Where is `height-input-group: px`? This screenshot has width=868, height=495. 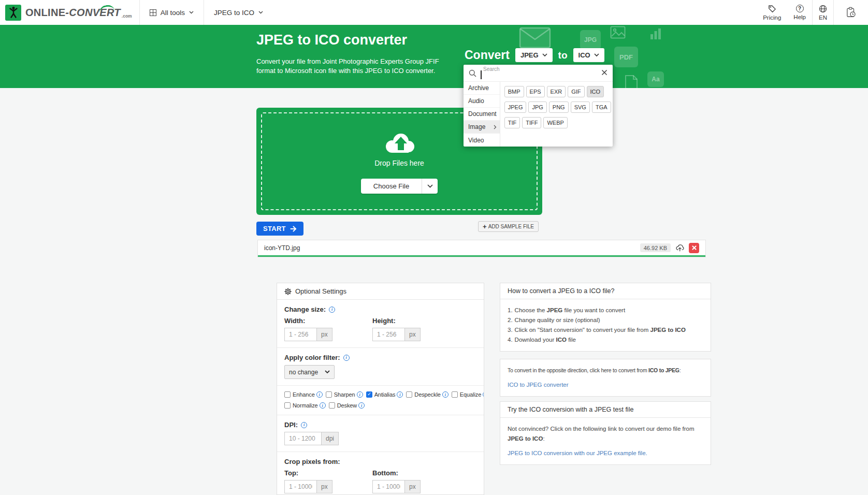
height-input-group: px is located at coordinates (406, 334).